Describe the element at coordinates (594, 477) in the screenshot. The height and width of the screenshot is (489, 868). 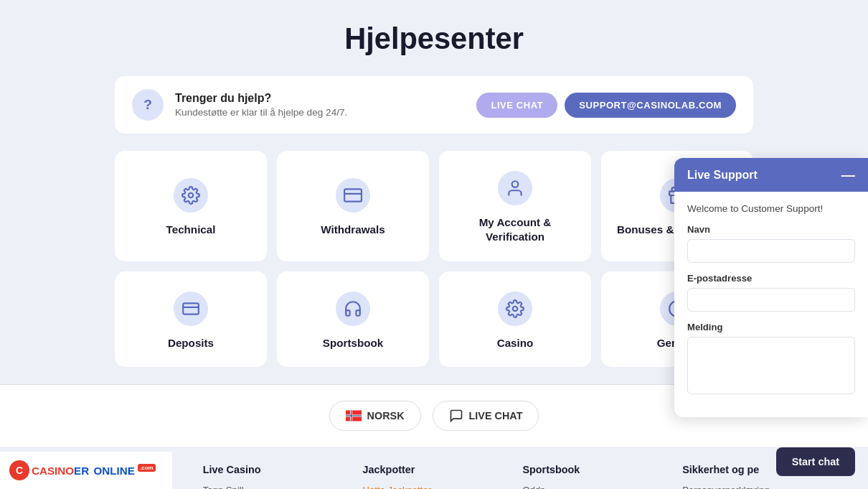
I see `footer-col-sportsbook: Sportsbook Odds Live odds Virtuelle odds` at that location.